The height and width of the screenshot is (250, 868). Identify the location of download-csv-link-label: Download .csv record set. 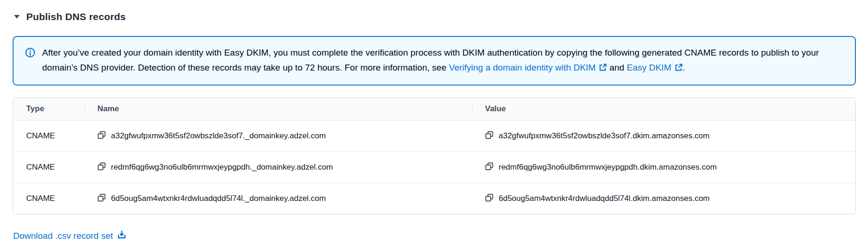
(63, 236).